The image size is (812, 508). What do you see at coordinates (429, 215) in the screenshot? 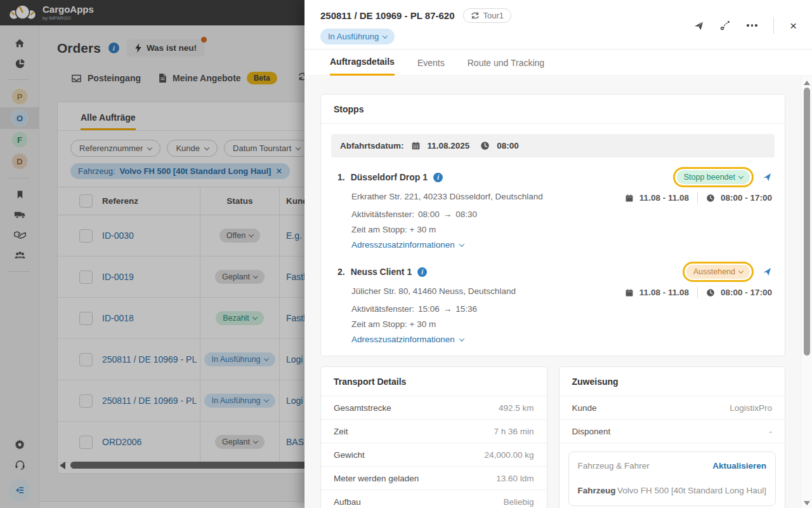
I see `activity-start: 08:00` at bounding box center [429, 215].